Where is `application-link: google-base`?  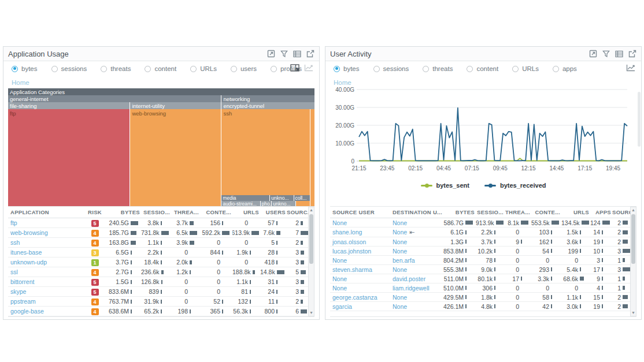
application-link: google-base is located at coordinates (27, 311).